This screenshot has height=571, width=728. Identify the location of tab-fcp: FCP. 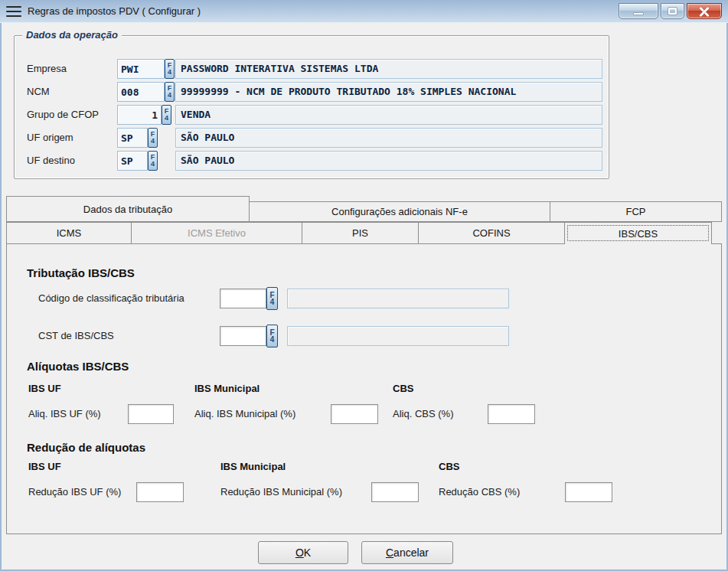
(635, 211).